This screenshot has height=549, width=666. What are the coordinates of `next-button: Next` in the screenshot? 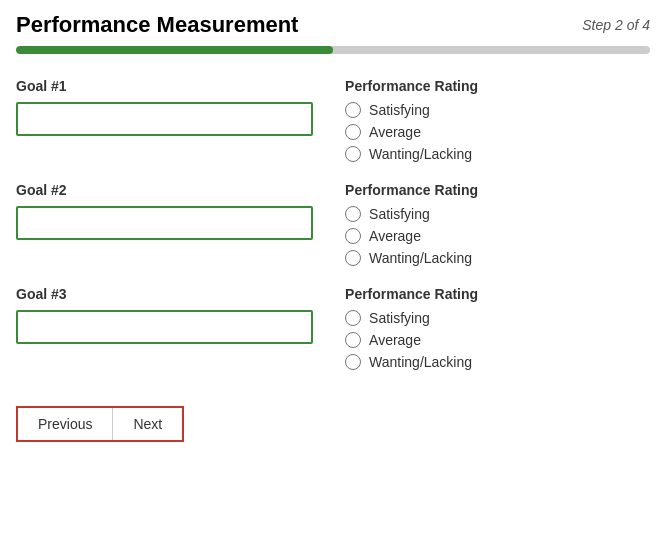 It's located at (148, 424).